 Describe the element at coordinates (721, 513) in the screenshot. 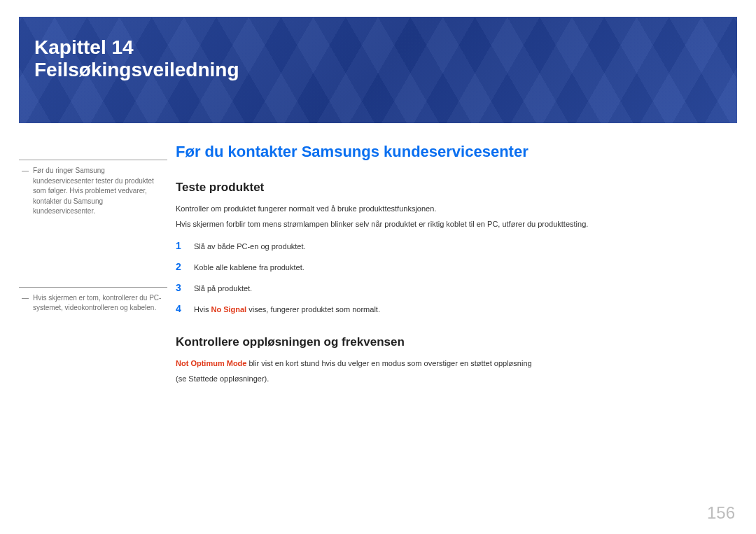

I see `page-number: 156` at that location.